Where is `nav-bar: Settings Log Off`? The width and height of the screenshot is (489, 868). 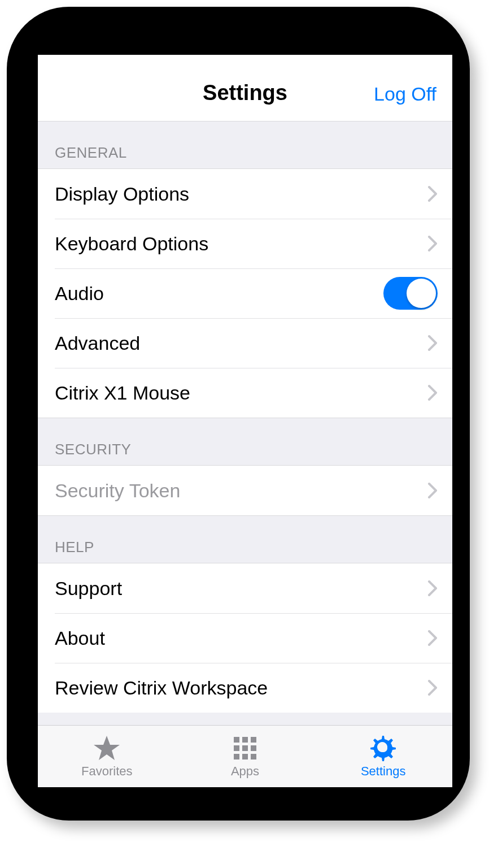 nav-bar: Settings Log Off is located at coordinates (245, 88).